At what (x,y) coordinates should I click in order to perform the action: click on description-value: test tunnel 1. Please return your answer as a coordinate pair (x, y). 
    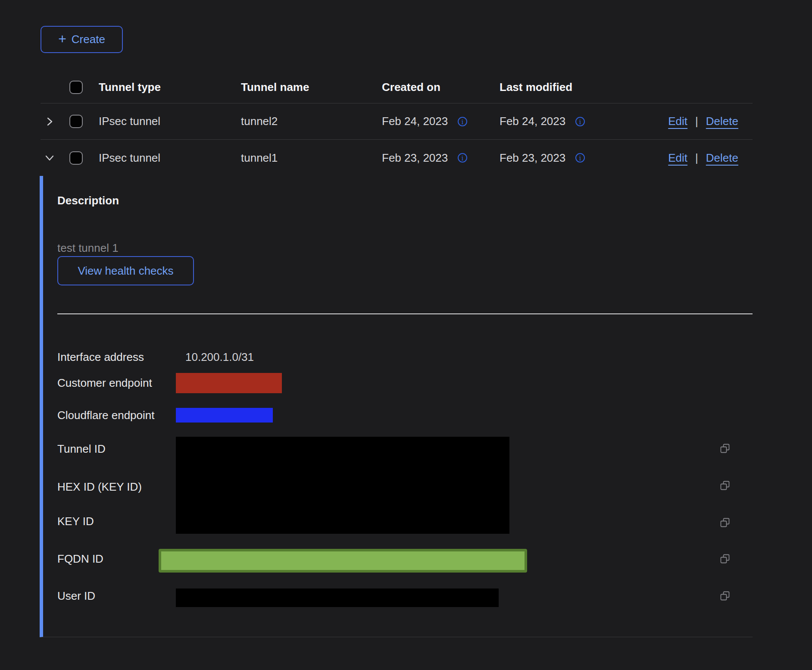
    Looking at the image, I should click on (88, 248).